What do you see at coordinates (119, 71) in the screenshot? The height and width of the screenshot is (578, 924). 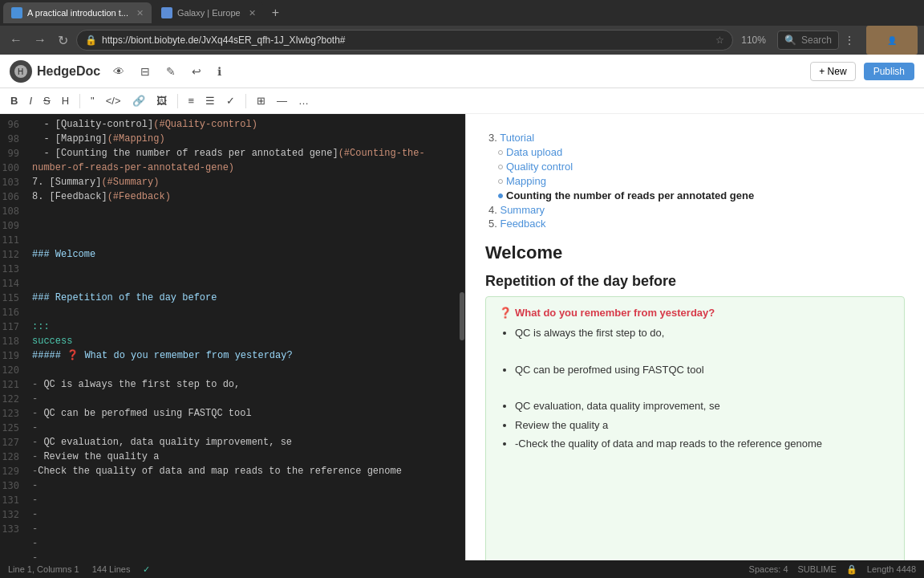 I see `eye-icon: 👁` at bounding box center [119, 71].